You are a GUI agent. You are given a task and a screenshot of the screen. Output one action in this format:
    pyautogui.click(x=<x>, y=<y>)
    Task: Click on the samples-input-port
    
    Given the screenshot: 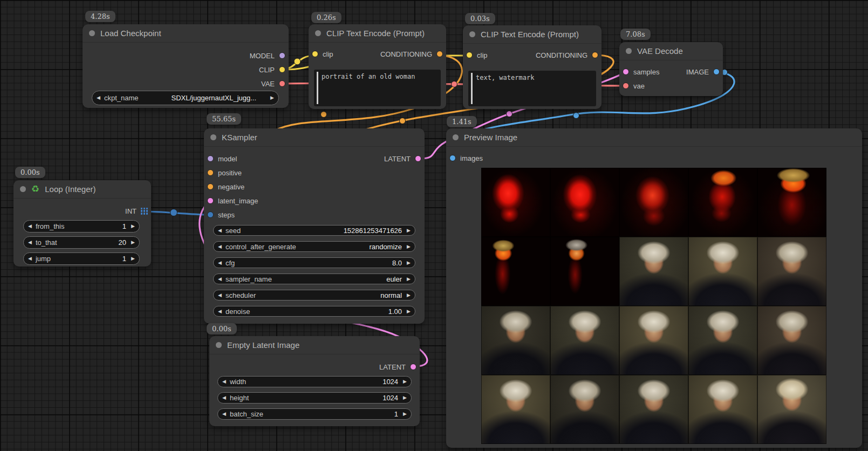 What is the action you would take?
    pyautogui.click(x=626, y=72)
    